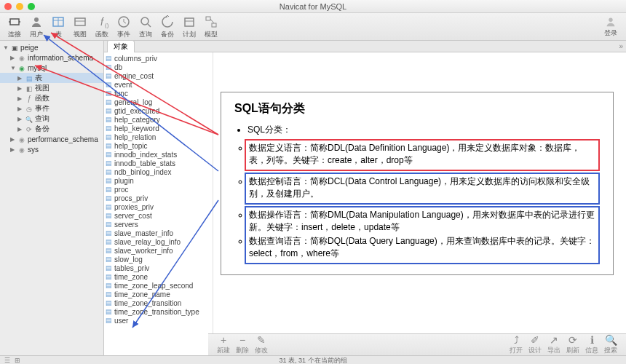  What do you see at coordinates (159, 67) in the screenshot?
I see `table-row: db` at bounding box center [159, 67].